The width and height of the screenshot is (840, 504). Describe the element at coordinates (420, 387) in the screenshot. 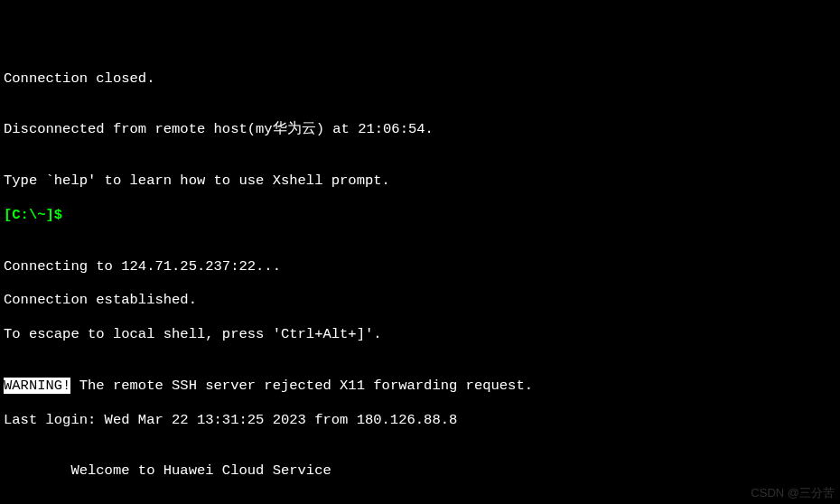

I see `warning-line: WARNING! The remote SSH server rejected …` at that location.